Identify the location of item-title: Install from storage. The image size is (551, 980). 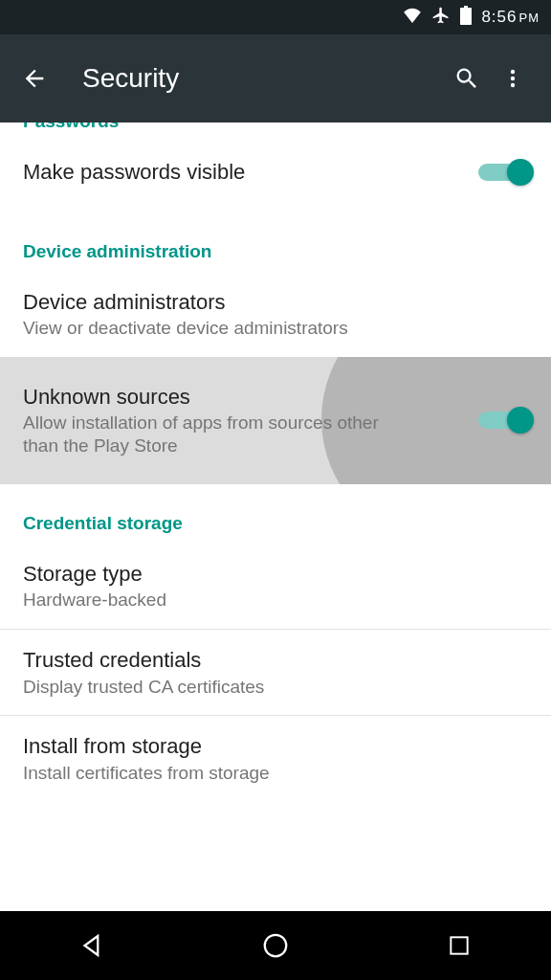
(276, 746).